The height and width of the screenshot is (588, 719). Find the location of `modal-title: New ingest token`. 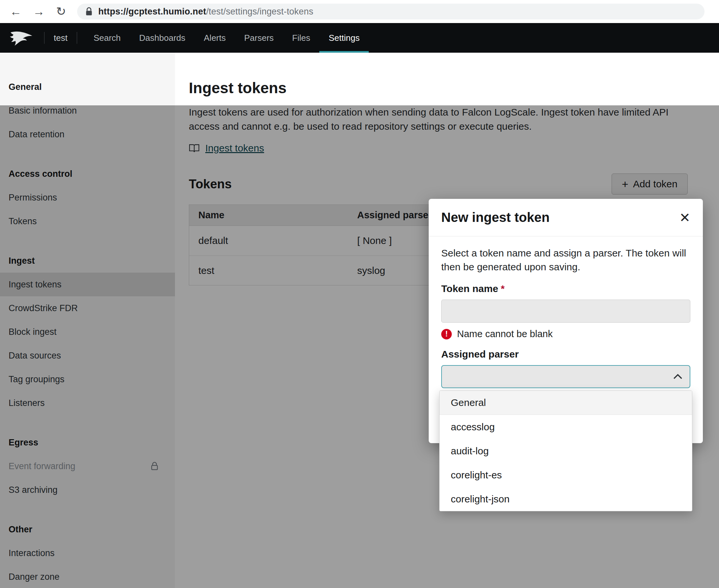

modal-title: New ingest token is located at coordinates (496, 217).